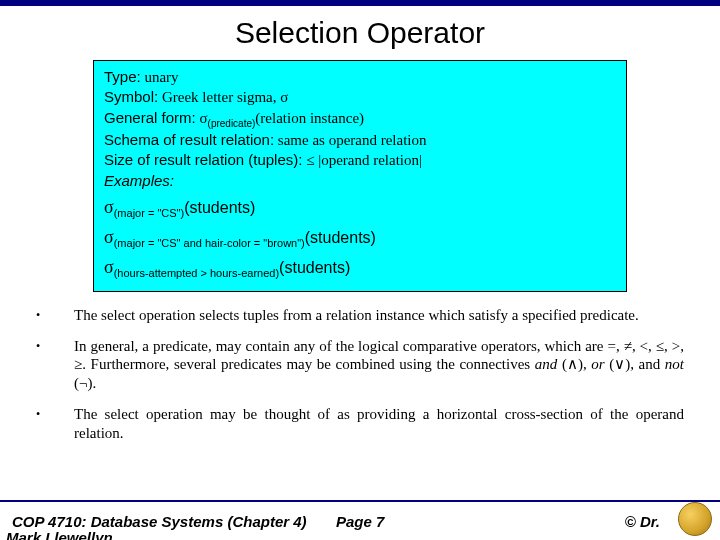 This screenshot has height=540, width=720. I want to click on university-logo-icon, so click(695, 519).